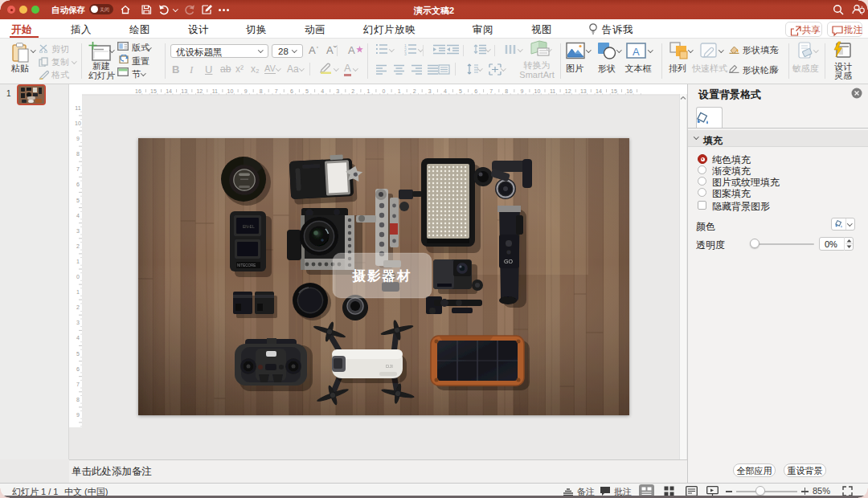 The height and width of the screenshot is (498, 868). I want to click on svg-text: DJI, so click(389, 366).